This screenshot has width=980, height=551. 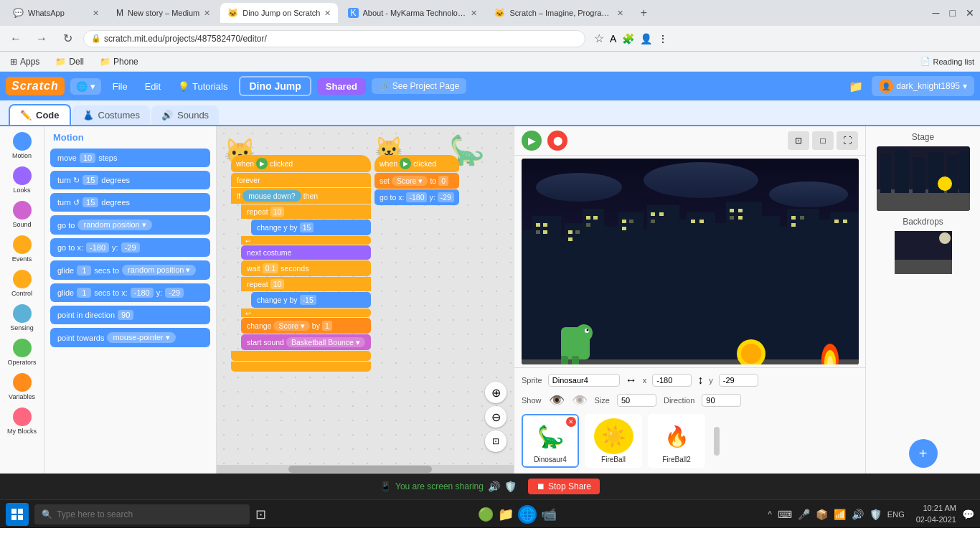 What do you see at coordinates (131, 270) in the screenshot?
I see `block-glide-random: glide 1 secs to random position ▾` at bounding box center [131, 270].